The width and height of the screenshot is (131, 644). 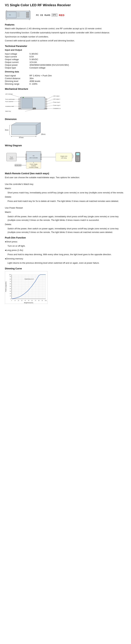 What do you see at coordinates (17, 62) in the screenshot?
I see `param-label: Output current` at bounding box center [17, 62].